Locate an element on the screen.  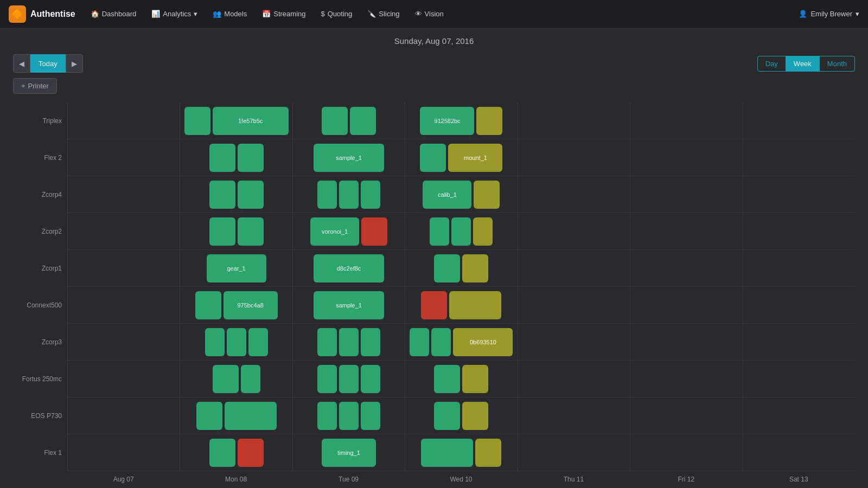
zcorp3-wed10: 0b693510 is located at coordinates (461, 342).